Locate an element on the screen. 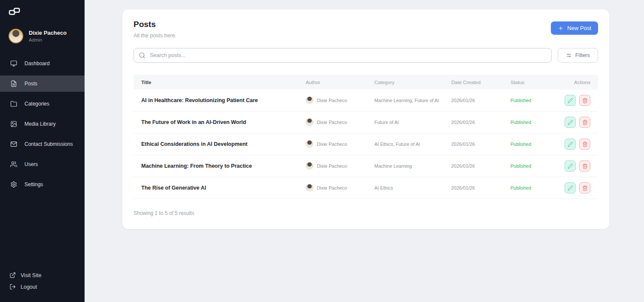 The width and height of the screenshot is (644, 302). post-title: AI in Healthcare: Revolutionizing Patien… is located at coordinates (223, 100).